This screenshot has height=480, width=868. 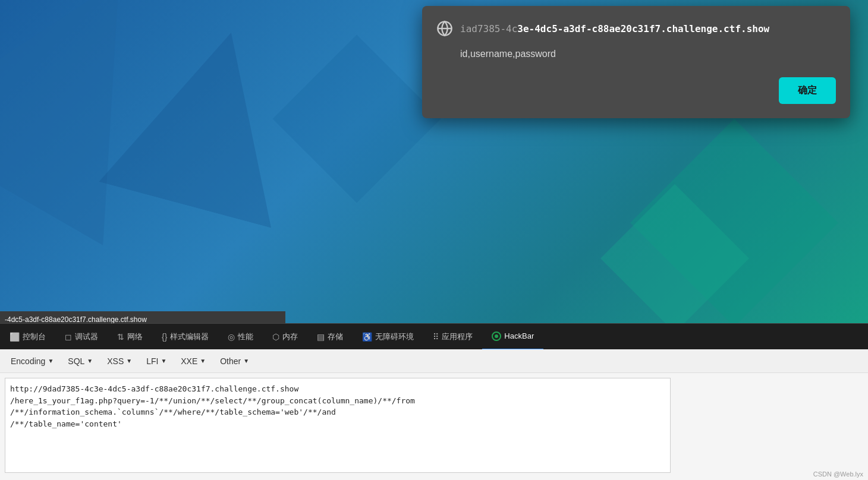 What do you see at coordinates (636, 29) in the screenshot?
I see `dialog-header: iad7385-4c3e-4dc5-a3df-c88ae20c31f7.chal…` at bounding box center [636, 29].